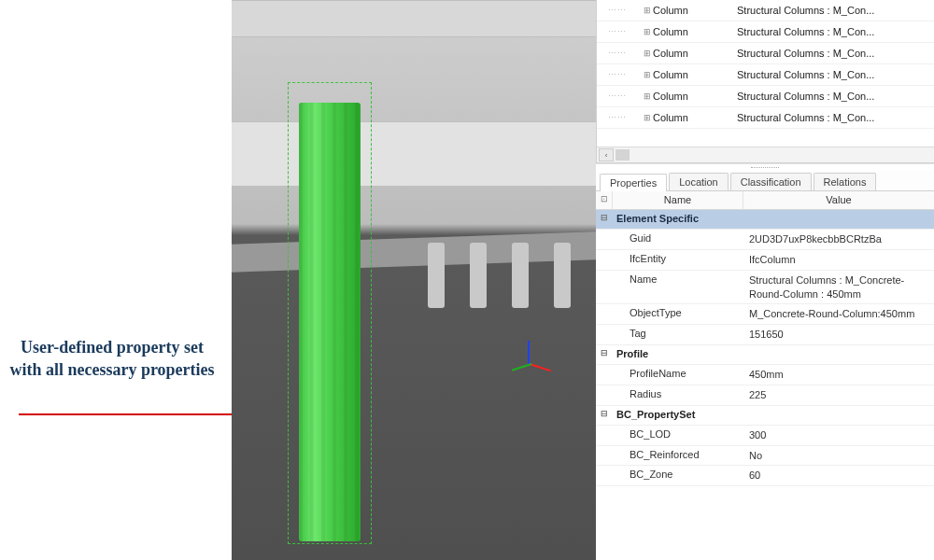 This screenshot has width=934, height=560. I want to click on property-name: Tag, so click(678, 333).